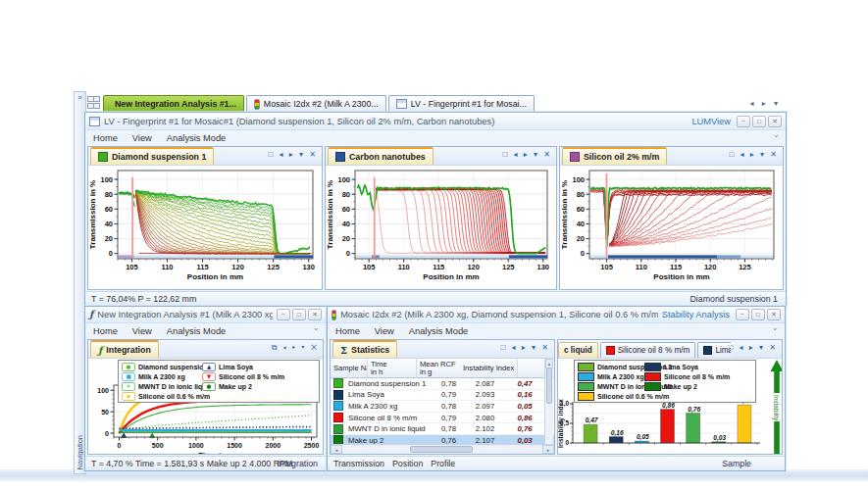 This screenshot has width=868, height=490. I want to click on column-header: Timein h, so click(392, 368).